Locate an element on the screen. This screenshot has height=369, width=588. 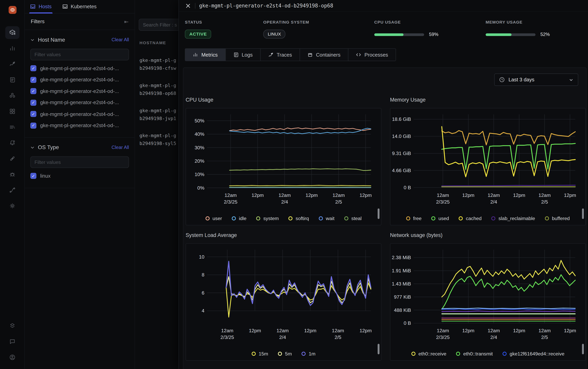
rail-item-chat-icon is located at coordinates (12, 341).